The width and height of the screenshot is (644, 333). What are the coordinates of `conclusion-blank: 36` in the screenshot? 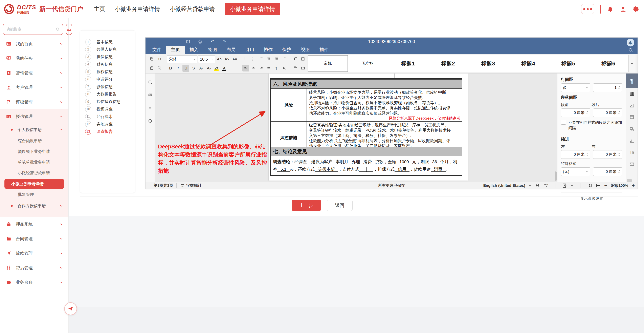 It's located at (434, 162).